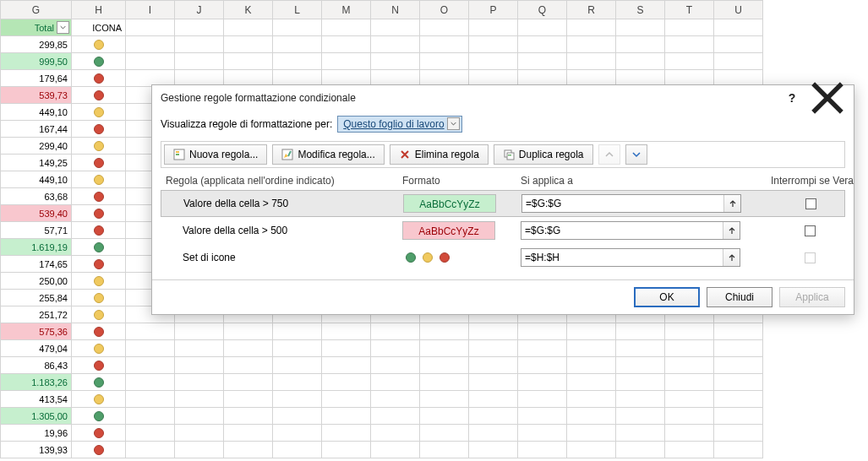  Describe the element at coordinates (36, 264) in the screenshot. I see `value-cell: 174,65` at that location.